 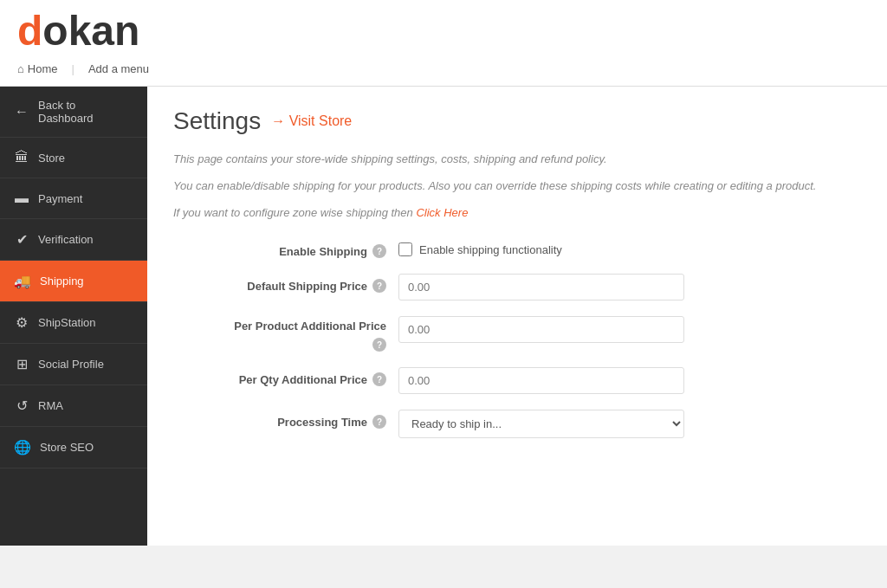 What do you see at coordinates (62, 281) in the screenshot?
I see `sidebar-label-shipping: Shipping` at bounding box center [62, 281].